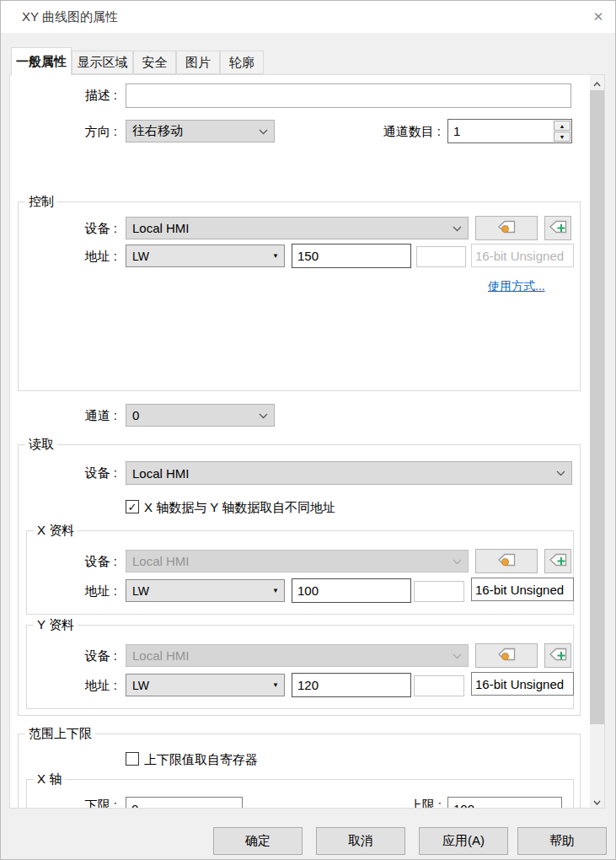  What do you see at coordinates (141, 685) in the screenshot?
I see `y-address-type-value: LW` at bounding box center [141, 685].